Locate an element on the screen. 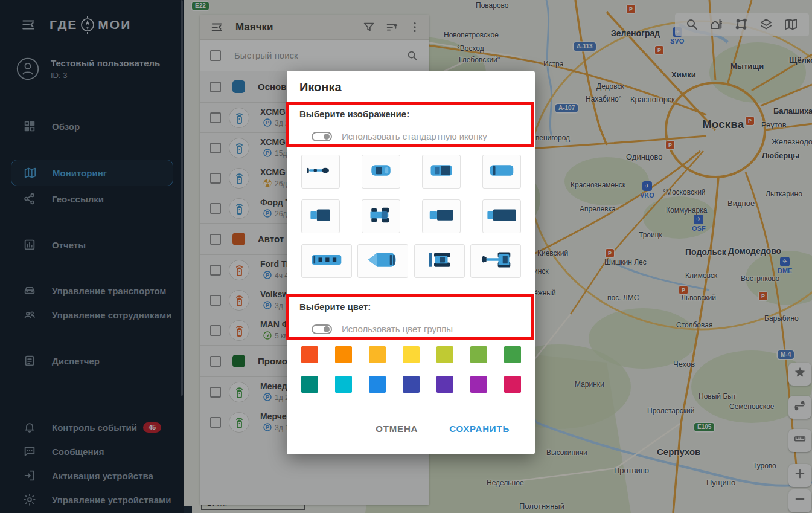  minivan-icon is located at coordinates (502, 172).